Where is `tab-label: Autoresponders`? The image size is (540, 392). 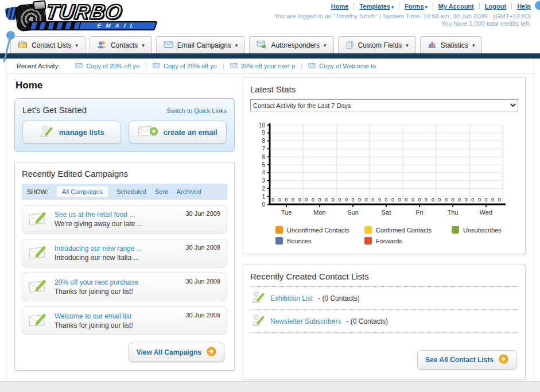
tab-label: Autoresponders is located at coordinates (295, 45).